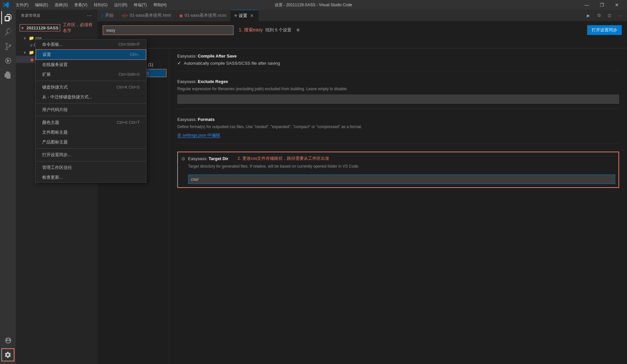 This screenshot has height=364, width=627. I want to click on tab-settings: ≡ 设置 ✕, so click(245, 16).